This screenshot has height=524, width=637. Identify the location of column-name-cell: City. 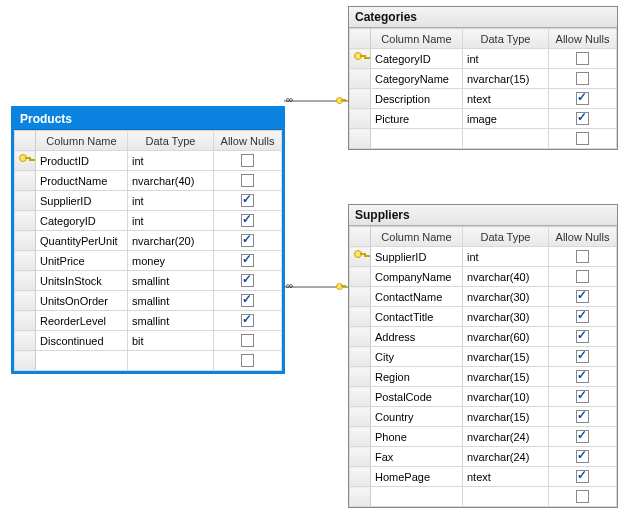
(417, 357).